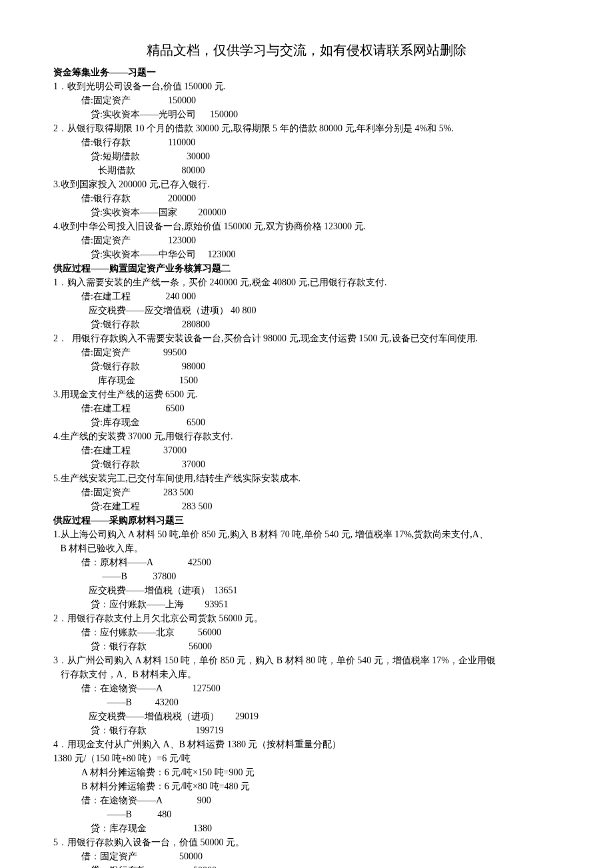 This screenshot has height=868, width=613. I want to click on journal-line: 贷:银行存款 280800, so click(306, 324).